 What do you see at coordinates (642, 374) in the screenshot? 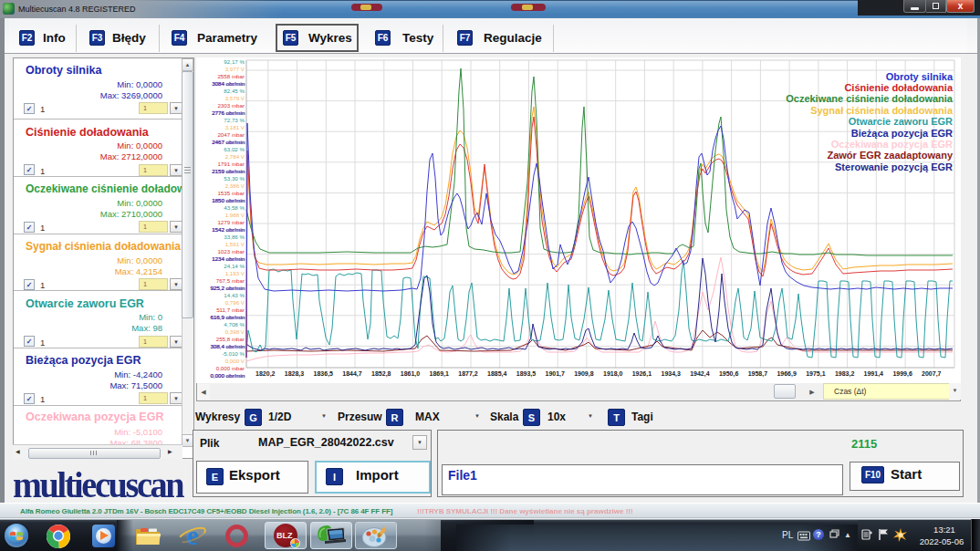
I see `svg-text: 1926,1` at bounding box center [642, 374].